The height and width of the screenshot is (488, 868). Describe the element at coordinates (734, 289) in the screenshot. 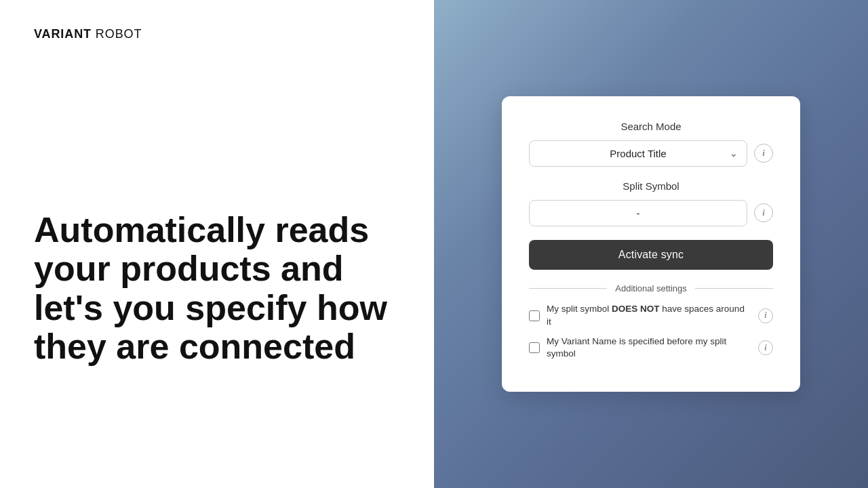

I see `divider-right` at that location.